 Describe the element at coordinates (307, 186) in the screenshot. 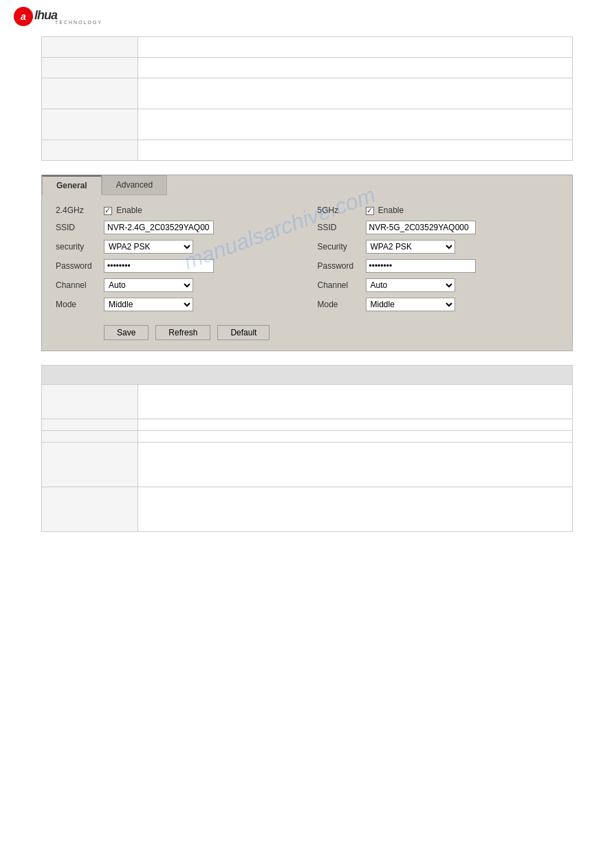

I see `wifi-tabs: General Advanced` at that location.